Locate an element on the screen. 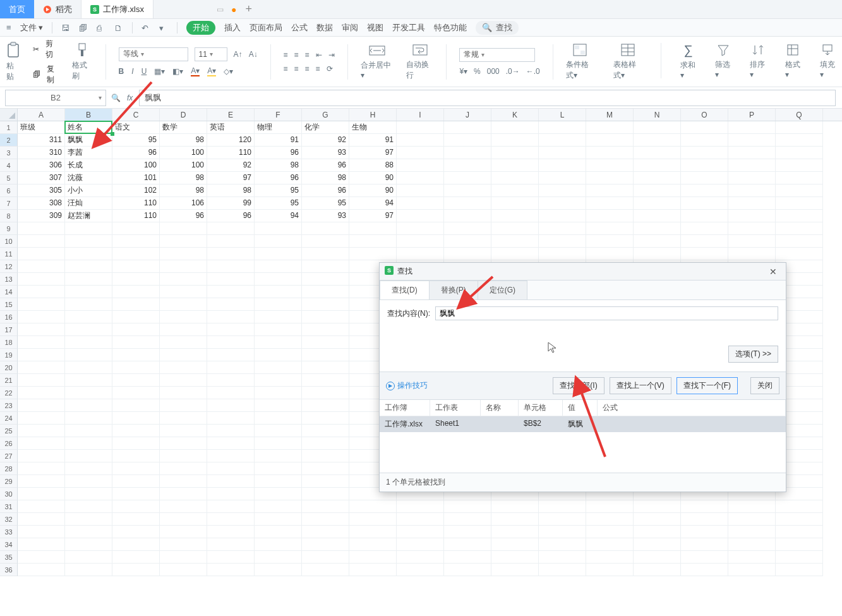  col-header: H is located at coordinates (373, 115).